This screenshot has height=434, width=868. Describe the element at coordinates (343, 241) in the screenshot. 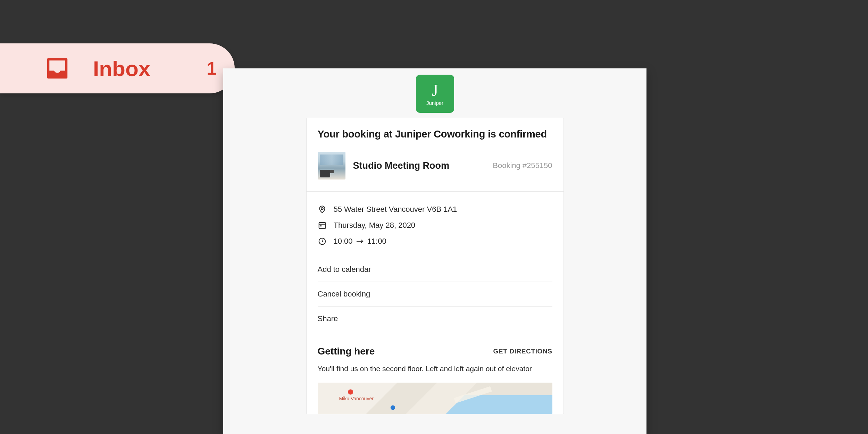

I see `time-start: 10:00` at that location.